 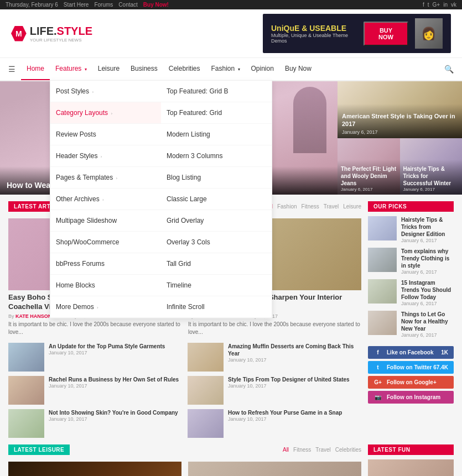 What do you see at coordinates (216, 199) in the screenshot?
I see `dropdown-classic-large: Classic Large` at bounding box center [216, 199].